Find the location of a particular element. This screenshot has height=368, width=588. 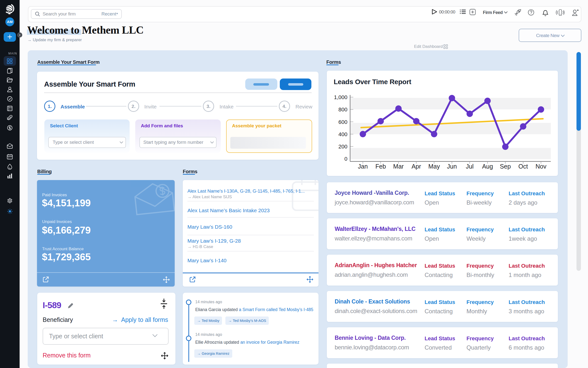

svg-text: Jun is located at coordinates (452, 166).